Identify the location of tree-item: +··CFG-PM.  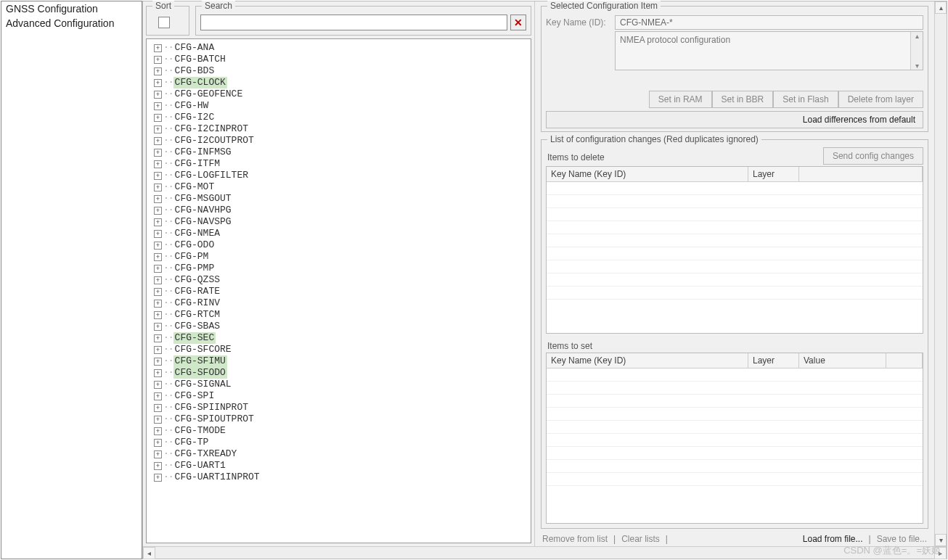
(338, 257).